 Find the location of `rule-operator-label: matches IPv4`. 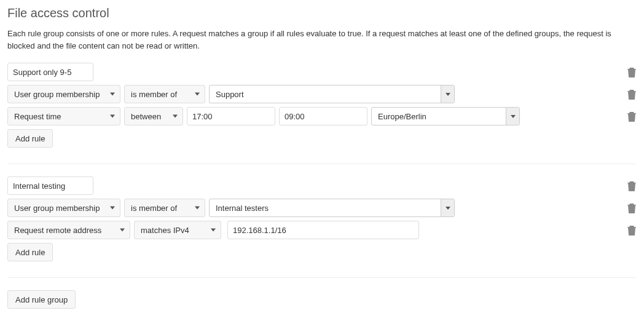

rule-operator-label: matches IPv4 is located at coordinates (165, 230).